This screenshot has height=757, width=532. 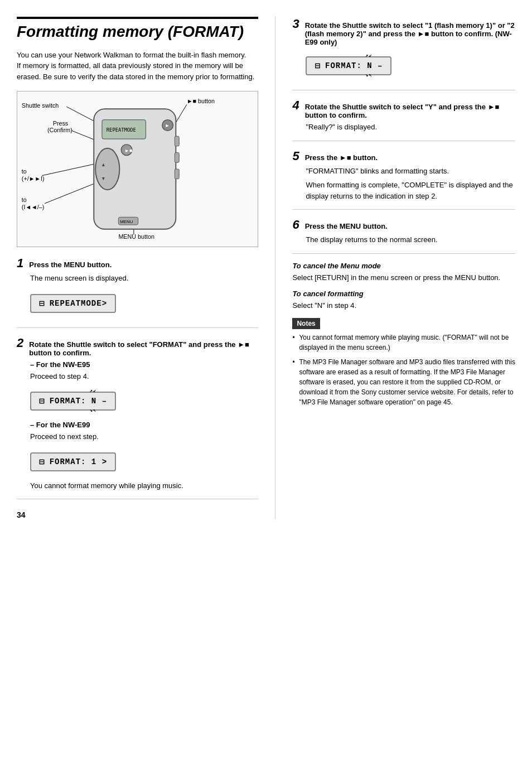 What do you see at coordinates (378, 66) in the screenshot?
I see `lcd-step3-dash: –` at bounding box center [378, 66].